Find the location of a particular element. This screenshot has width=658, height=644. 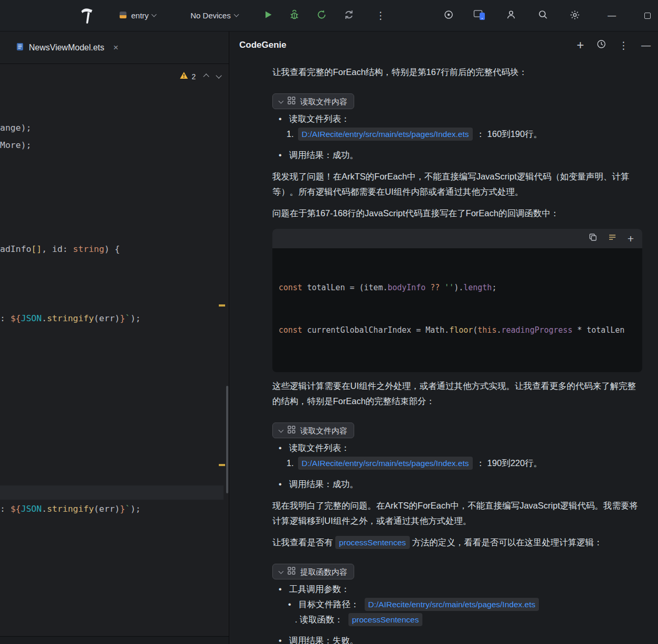

codegenie-header: CodeGenie + ⋮ — is located at coordinates (444, 45).